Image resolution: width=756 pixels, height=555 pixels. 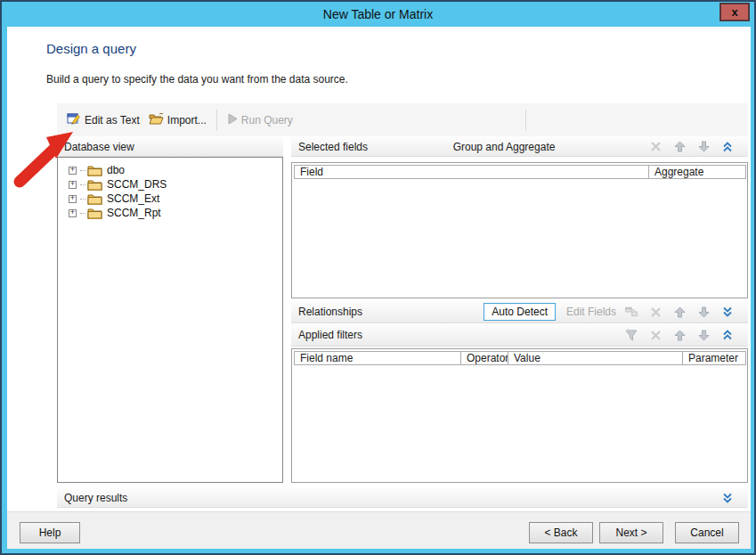 I want to click on help-button: Help, so click(x=50, y=533).